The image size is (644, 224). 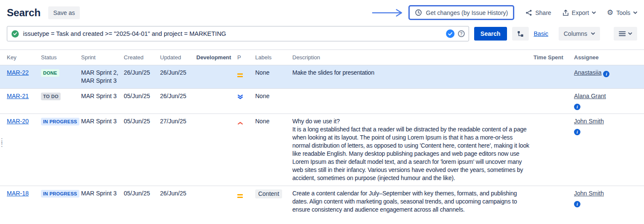 I want to click on label-chip: Content, so click(x=269, y=194).